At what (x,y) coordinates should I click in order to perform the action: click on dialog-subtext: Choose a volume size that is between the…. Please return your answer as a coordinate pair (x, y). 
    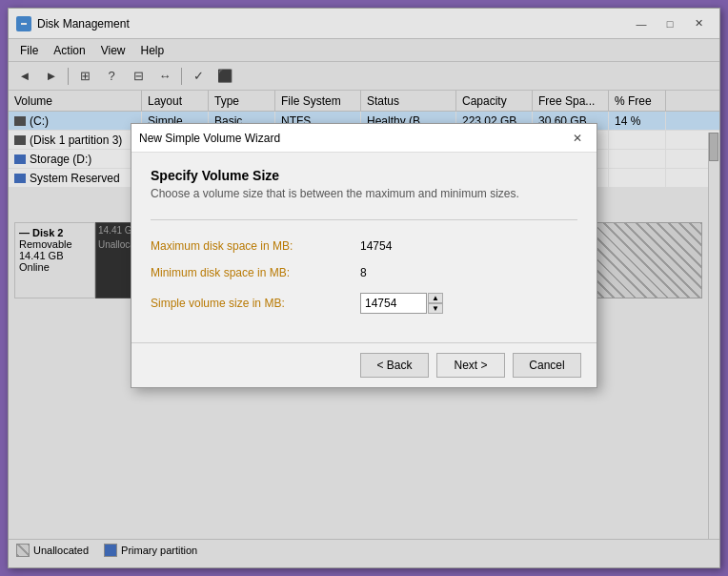
    Looking at the image, I should click on (364, 194).